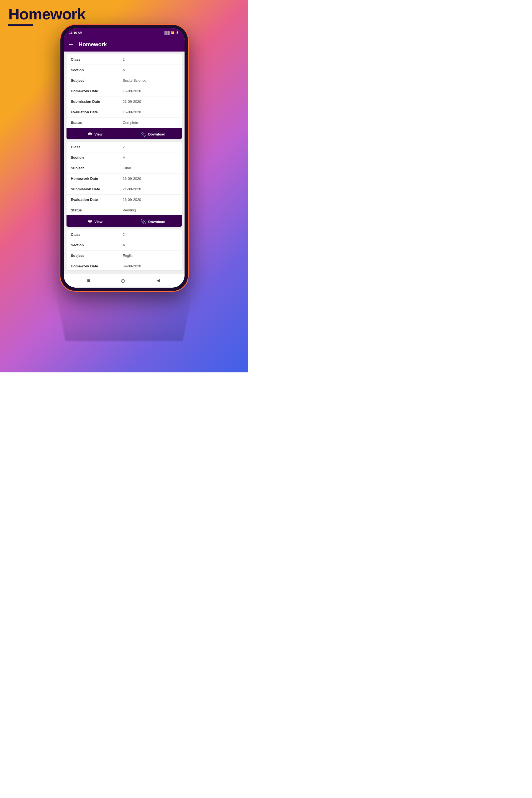 This screenshot has height=798, width=532. Describe the element at coordinates (71, 44) in the screenshot. I see `back-button: ←` at that location.